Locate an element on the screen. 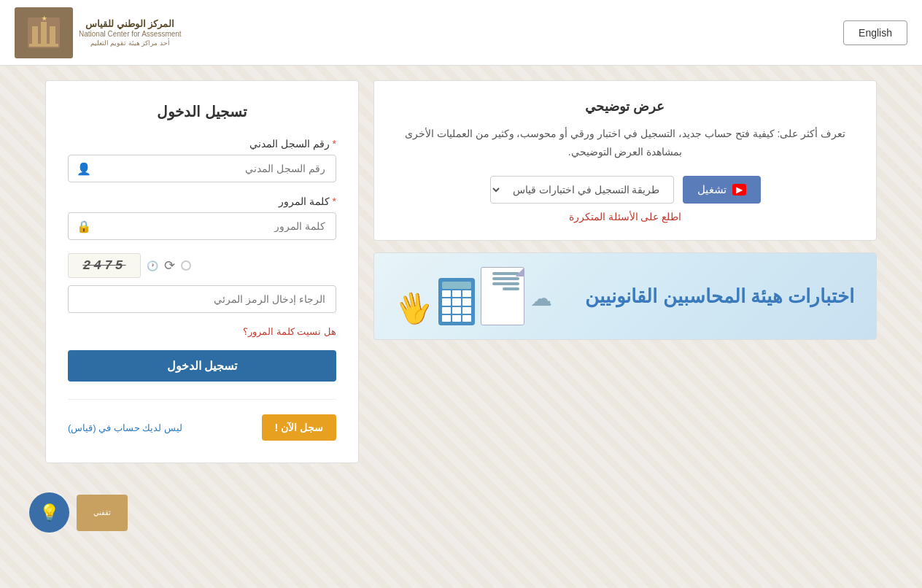 Image resolution: width=922 pixels, height=588 pixels. bulb-icon: 💡 is located at coordinates (50, 513).